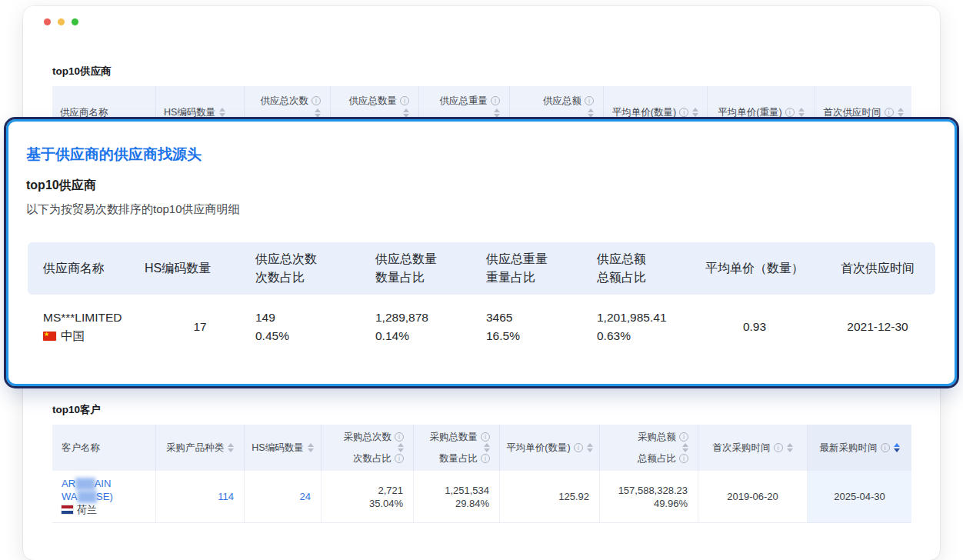 The image size is (963, 560). I want to click on minimize-window-icon, so click(62, 22).